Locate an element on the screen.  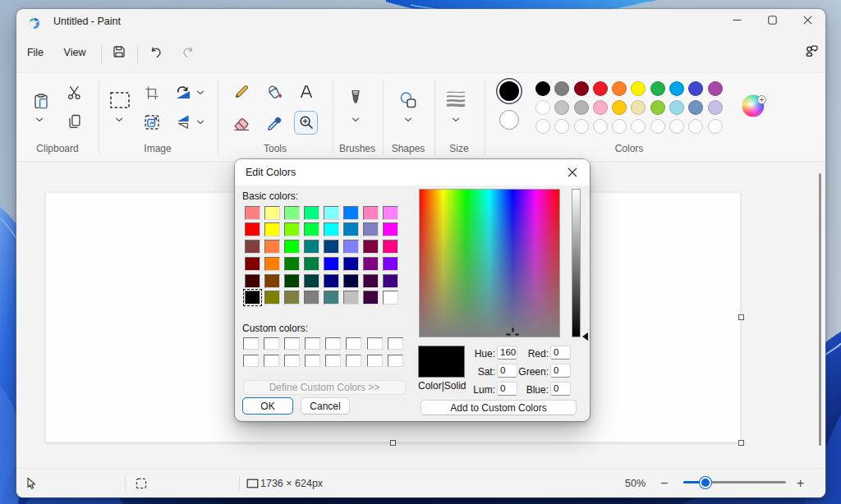
rotate-button is located at coordinates (183, 93).